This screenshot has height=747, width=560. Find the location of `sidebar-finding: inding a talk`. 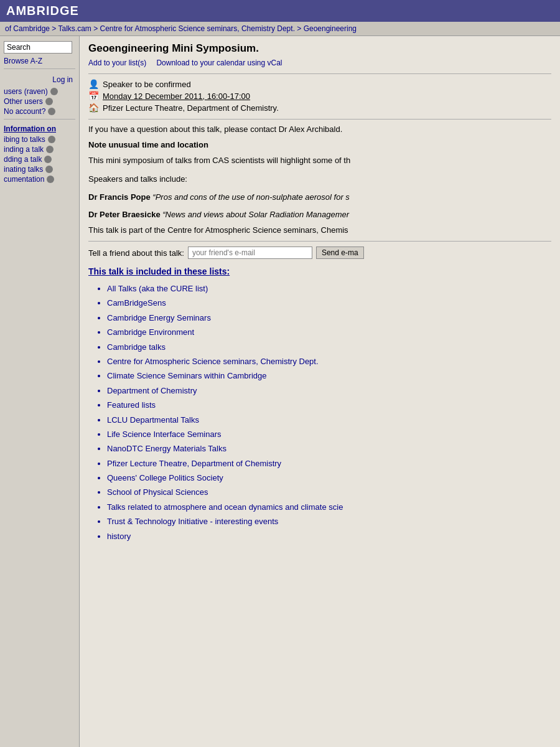

sidebar-finding: inding a talk is located at coordinates (40, 149).